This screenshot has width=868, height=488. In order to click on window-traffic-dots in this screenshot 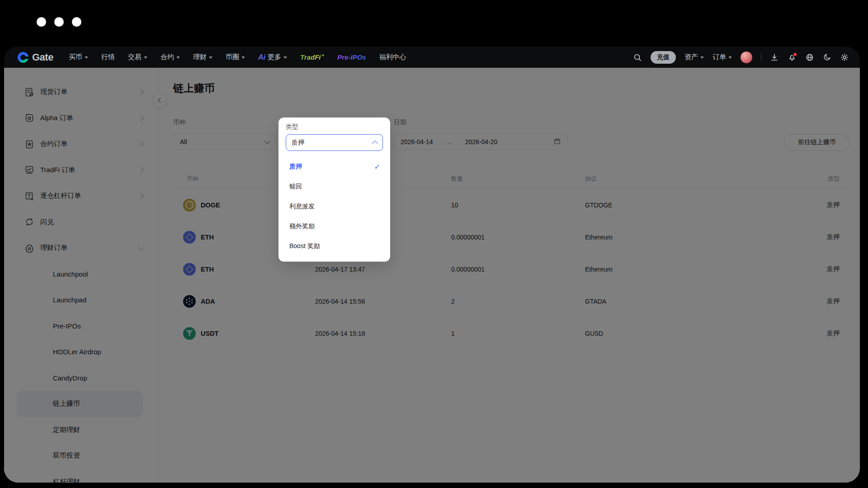, I will do `click(59, 22)`.